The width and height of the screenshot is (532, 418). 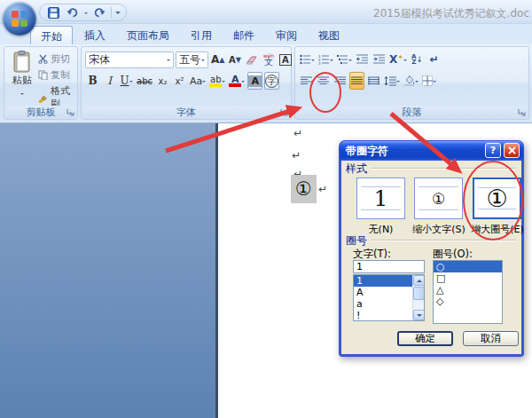 What do you see at coordinates (43, 75) in the screenshot?
I see `copy-icon` at bounding box center [43, 75].